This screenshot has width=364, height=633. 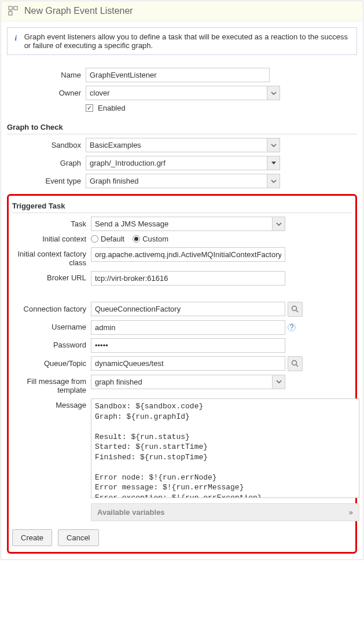 I want to click on radio-custom, so click(x=137, y=239).